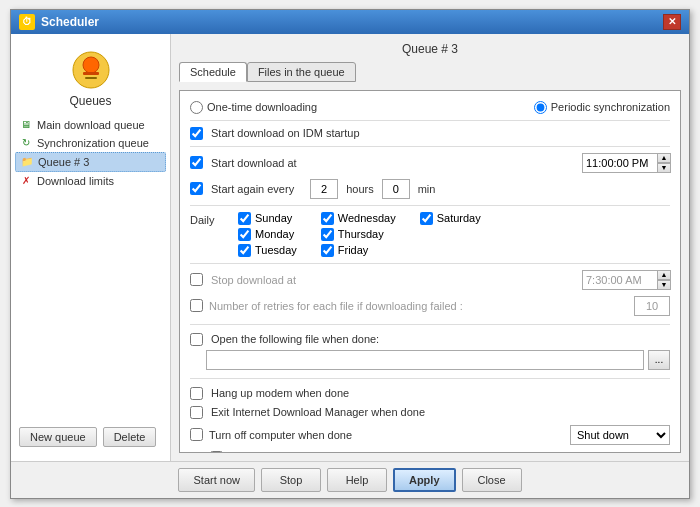 Image resolution: width=700 pixels, height=507 pixels. Describe the element at coordinates (652, 306) in the screenshot. I see `retries-field` at that location.